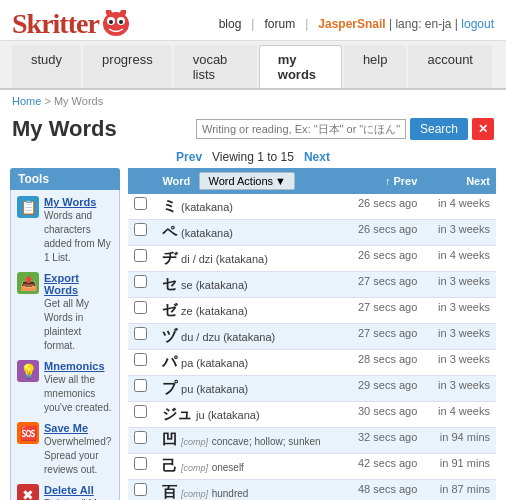 The width and height of the screenshot is (506, 500). What do you see at coordinates (170, 388) in the screenshot?
I see `word-char: プ` at bounding box center [170, 388].